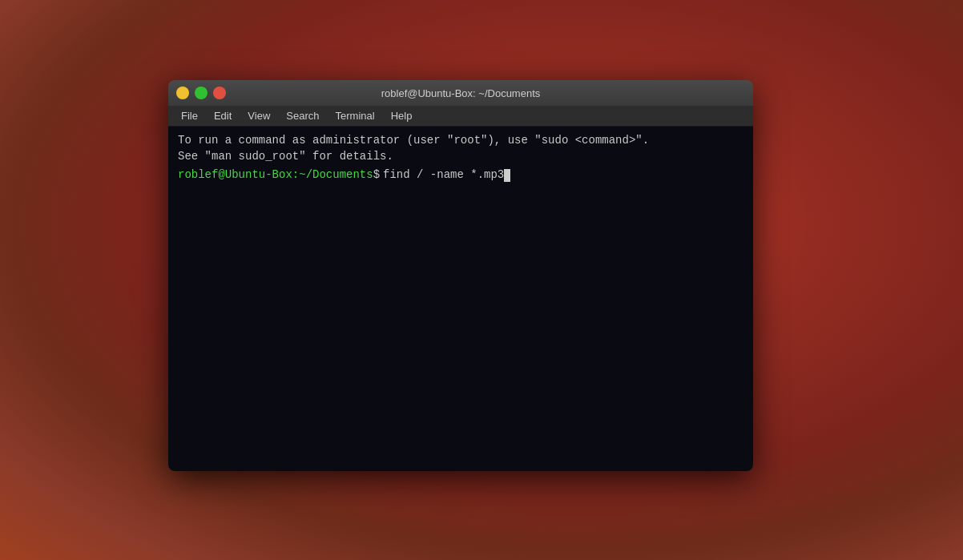  Describe the element at coordinates (461, 116) in the screenshot. I see `menu-bar: File Edit View Search Terminal Help` at that location.